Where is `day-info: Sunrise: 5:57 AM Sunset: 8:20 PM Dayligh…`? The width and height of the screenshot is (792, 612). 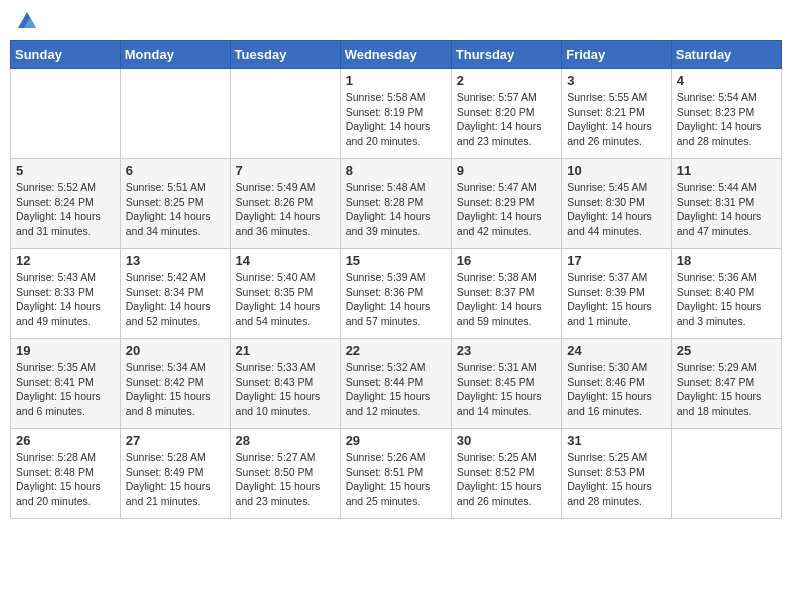 day-info: Sunrise: 5:57 AM Sunset: 8:20 PM Dayligh… is located at coordinates (506, 120).